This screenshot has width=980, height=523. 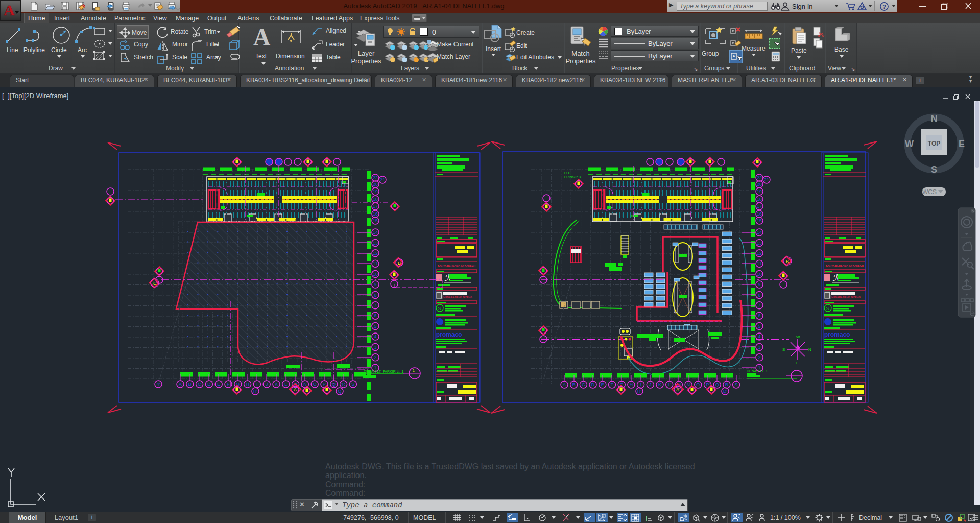 What do you see at coordinates (568, 173) in the screenshot?
I see `svg-text: POT.` at bounding box center [568, 173].